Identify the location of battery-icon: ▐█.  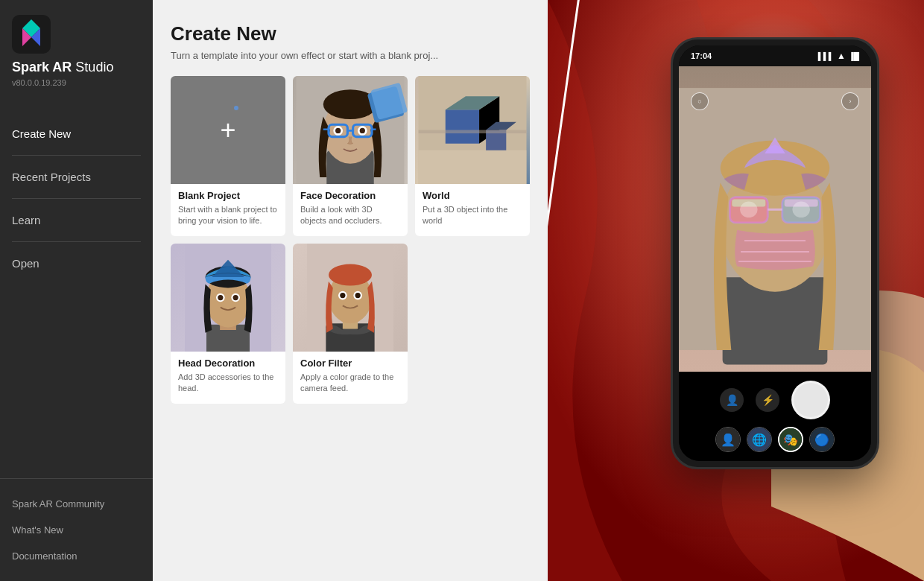
(854, 57).